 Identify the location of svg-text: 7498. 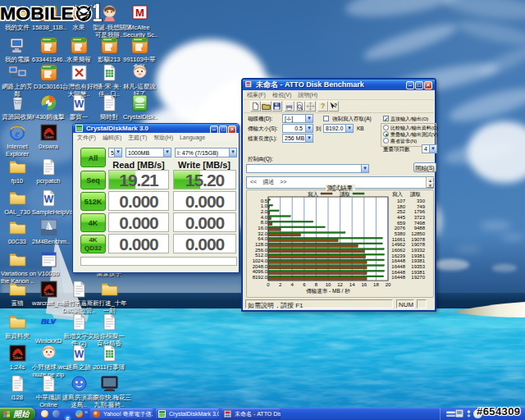
(420, 223).